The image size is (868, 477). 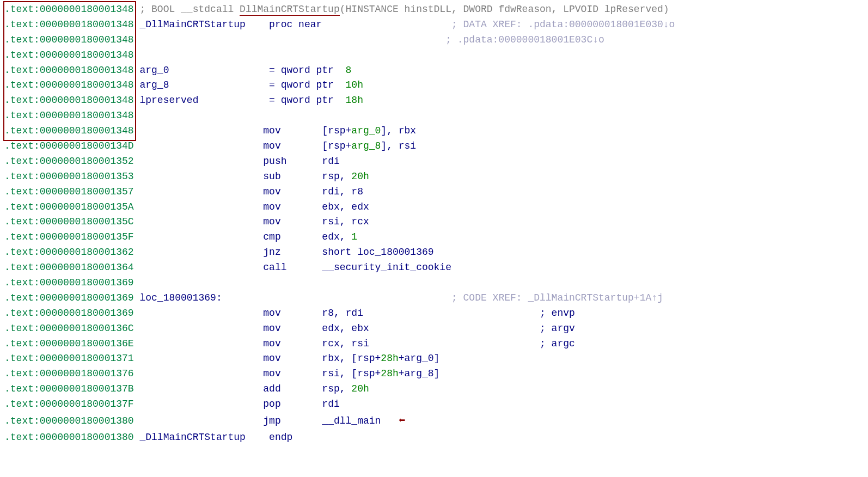 What do you see at coordinates (87, 374) in the screenshot?
I see `address: 0000000180001376` at bounding box center [87, 374].